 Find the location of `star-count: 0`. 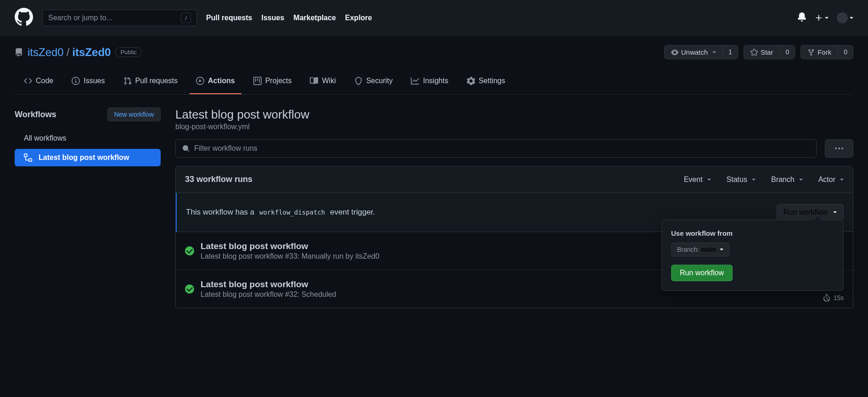

star-count: 0 is located at coordinates (787, 52).